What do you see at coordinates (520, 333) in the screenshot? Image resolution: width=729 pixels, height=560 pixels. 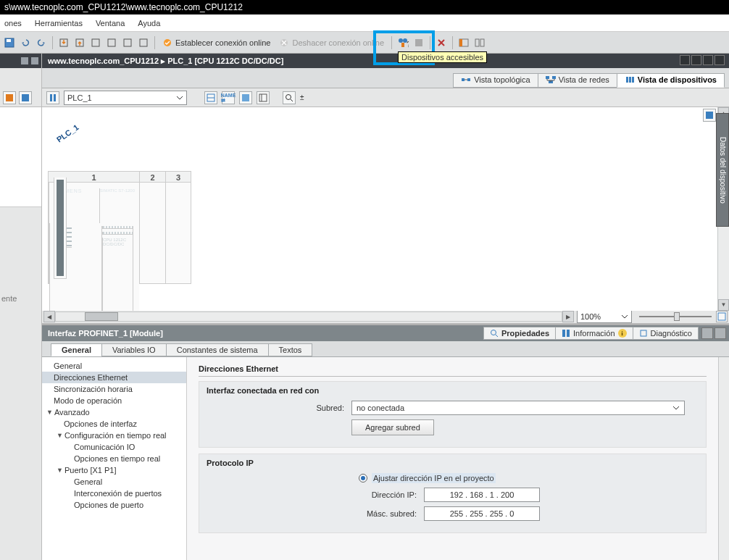 I see `tab-properties: Propiedades` at bounding box center [520, 333].